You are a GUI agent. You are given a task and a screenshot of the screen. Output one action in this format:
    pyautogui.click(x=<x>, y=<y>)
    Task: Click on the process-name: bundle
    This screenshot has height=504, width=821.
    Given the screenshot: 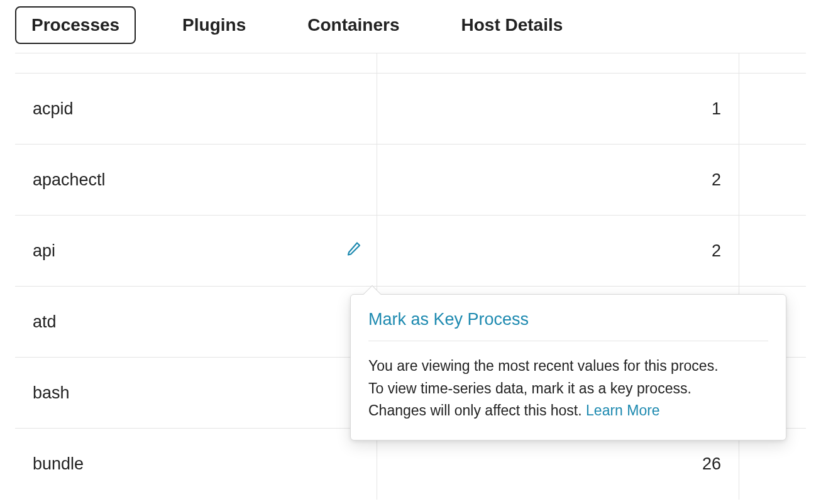 What is the action you would take?
    pyautogui.click(x=58, y=464)
    